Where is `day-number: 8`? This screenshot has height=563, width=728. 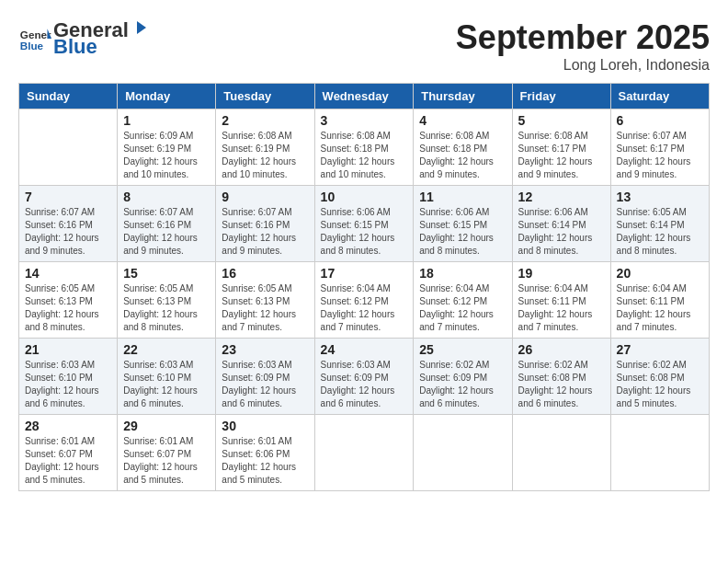 day-number: 8 is located at coordinates (166, 197).